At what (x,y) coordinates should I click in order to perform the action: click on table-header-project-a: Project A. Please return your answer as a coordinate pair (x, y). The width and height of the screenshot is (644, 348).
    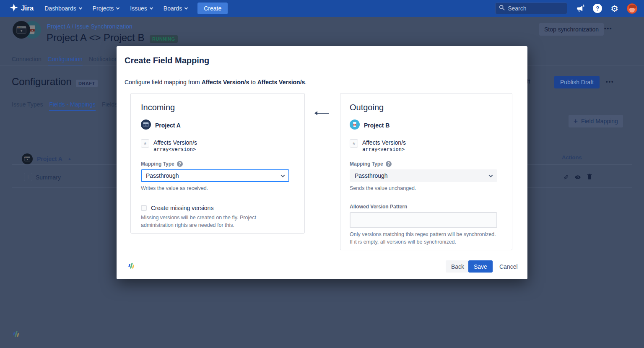
    Looking at the image, I should click on (49, 159).